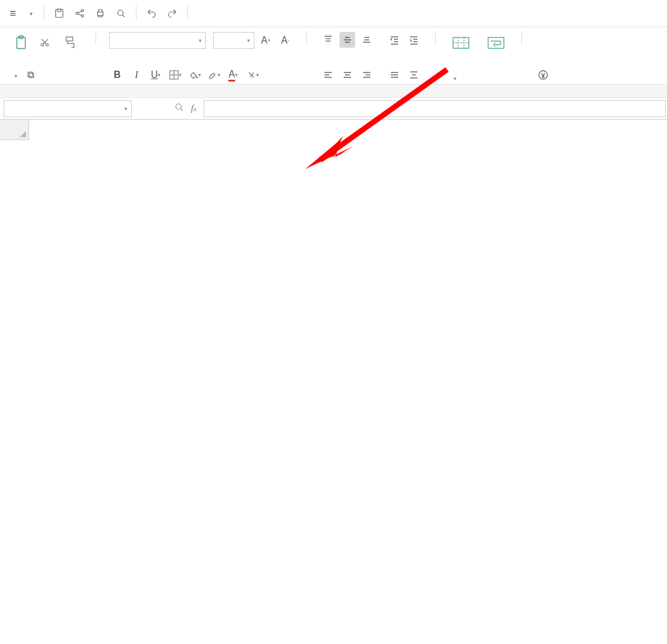  Describe the element at coordinates (461, 43) in the screenshot. I see `merge-icon` at that location.